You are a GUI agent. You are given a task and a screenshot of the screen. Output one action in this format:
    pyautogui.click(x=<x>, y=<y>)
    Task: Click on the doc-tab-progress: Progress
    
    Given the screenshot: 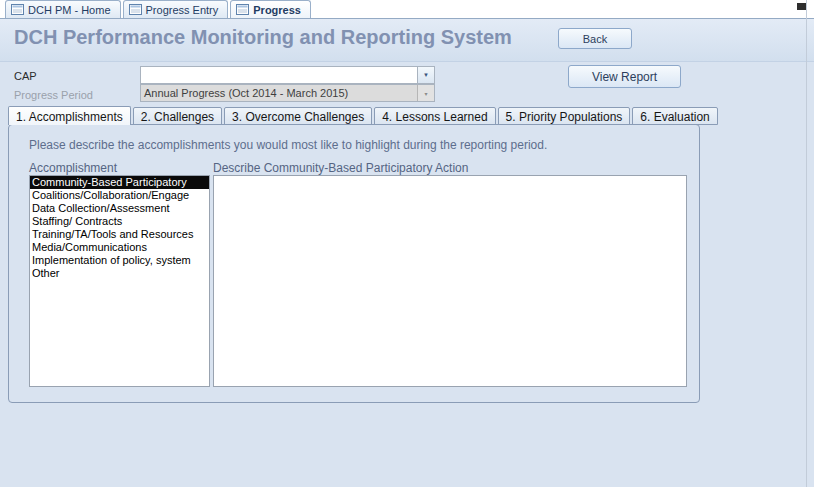 What is the action you would take?
    pyautogui.click(x=270, y=9)
    